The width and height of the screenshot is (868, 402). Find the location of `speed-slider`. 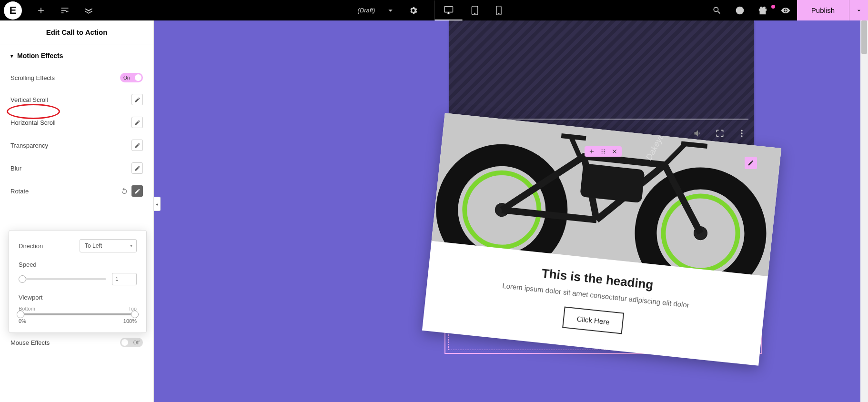

speed-slider is located at coordinates (62, 279).